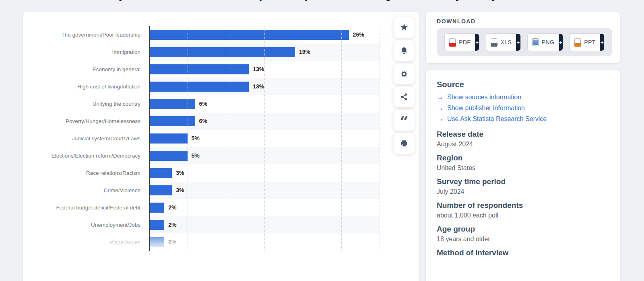  I want to click on info-field: Release dateAugust 2024, so click(523, 139).